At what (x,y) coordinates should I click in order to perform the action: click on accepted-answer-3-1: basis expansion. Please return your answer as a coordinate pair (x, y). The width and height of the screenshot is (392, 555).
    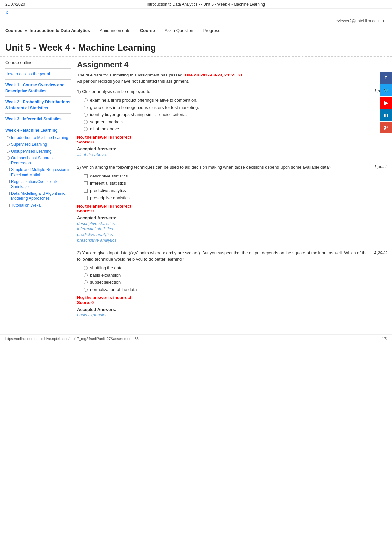
    Looking at the image, I should click on (232, 315).